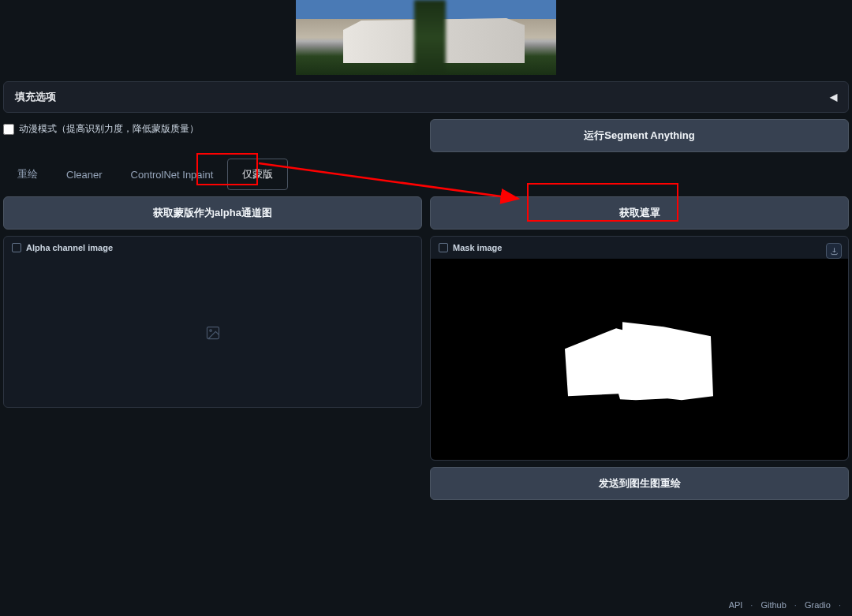  I want to click on get-alpha-button: 获取蒙版作为alpha通道图, so click(213, 213).